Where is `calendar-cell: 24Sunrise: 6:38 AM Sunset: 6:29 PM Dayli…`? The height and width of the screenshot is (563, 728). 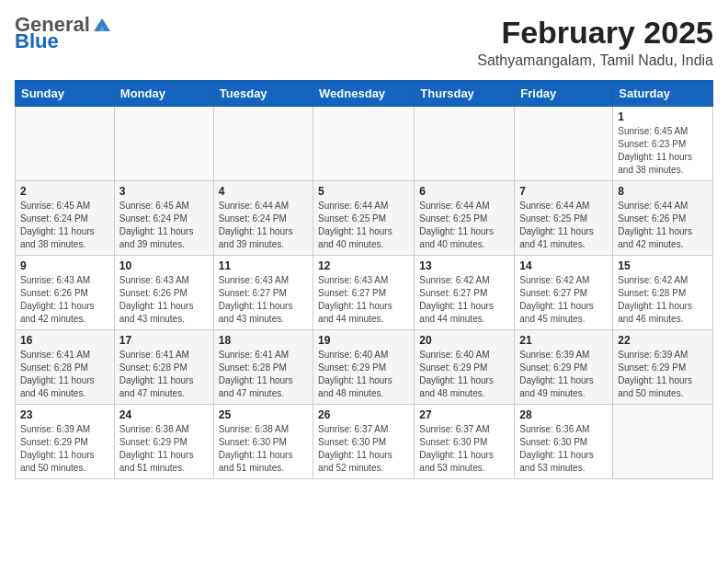 calendar-cell: 24Sunrise: 6:38 AM Sunset: 6:29 PM Dayli… is located at coordinates (164, 442).